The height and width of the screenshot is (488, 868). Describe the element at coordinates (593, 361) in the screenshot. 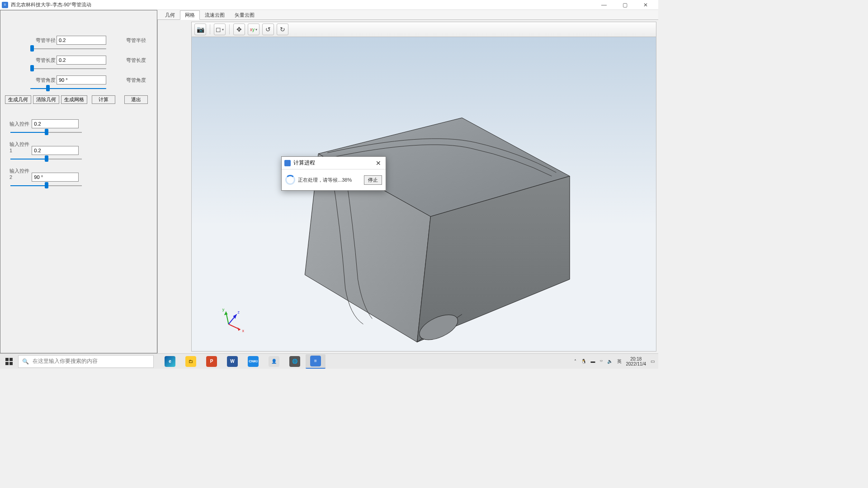

I see `tray-battery-icon: ▬` at that location.